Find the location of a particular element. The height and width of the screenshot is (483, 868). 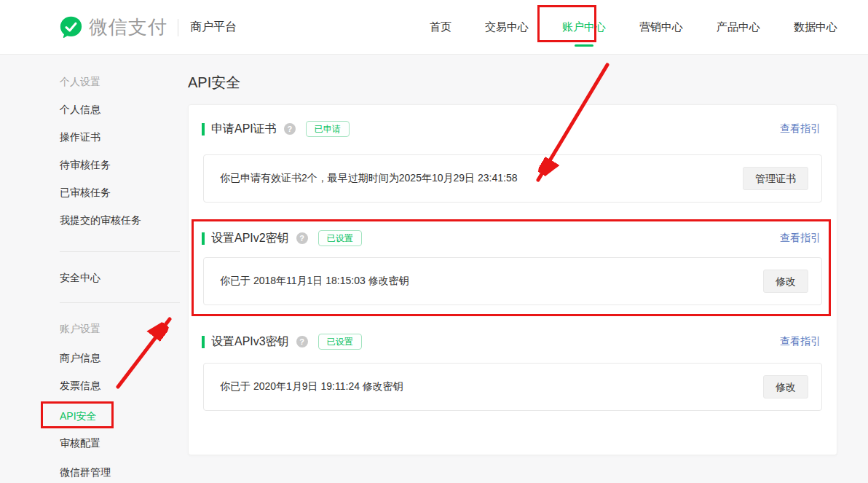

nav-item-home: 首页 is located at coordinates (441, 28).